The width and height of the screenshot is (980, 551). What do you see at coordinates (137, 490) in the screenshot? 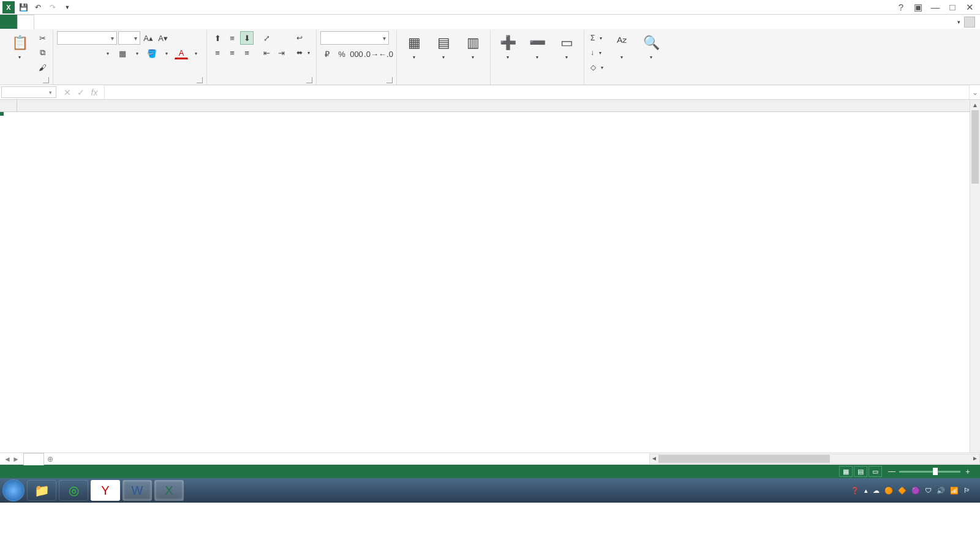
I see `word-taskbar-button: W` at bounding box center [137, 490].